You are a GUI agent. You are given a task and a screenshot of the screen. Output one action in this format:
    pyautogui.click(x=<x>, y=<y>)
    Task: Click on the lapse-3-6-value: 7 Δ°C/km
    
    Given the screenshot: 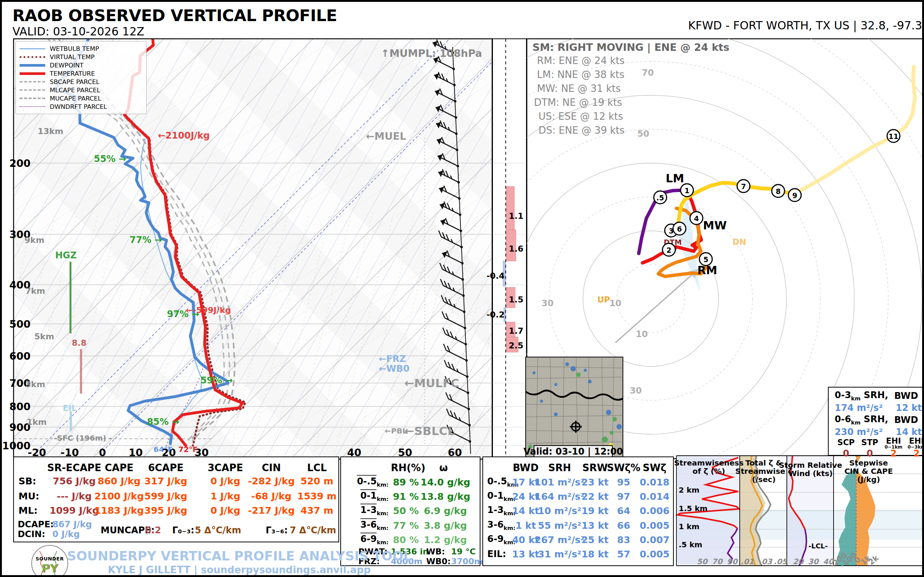 What is the action you would take?
    pyautogui.click(x=313, y=530)
    